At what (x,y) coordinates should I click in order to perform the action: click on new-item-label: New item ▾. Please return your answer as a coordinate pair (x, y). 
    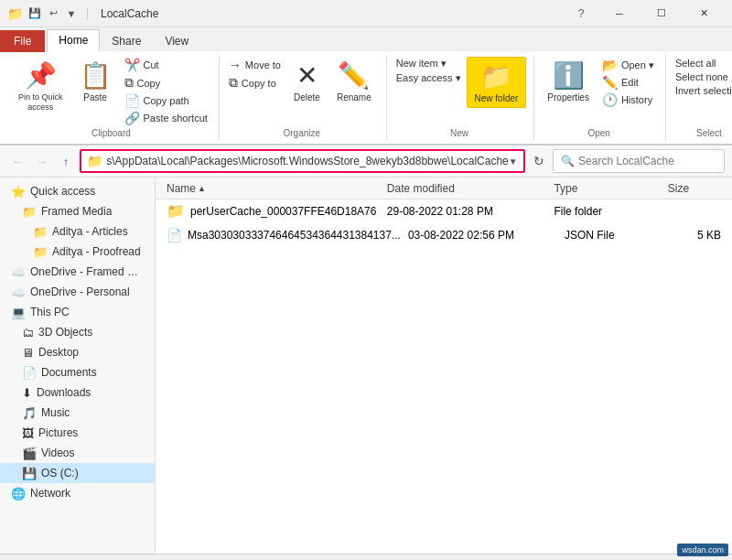
    Looking at the image, I should click on (421, 64).